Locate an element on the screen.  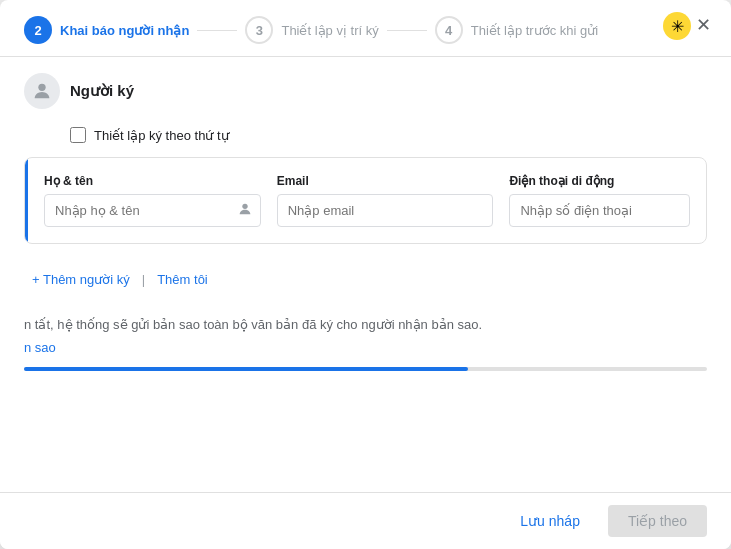
step-4-circle: 4 is located at coordinates (449, 30).